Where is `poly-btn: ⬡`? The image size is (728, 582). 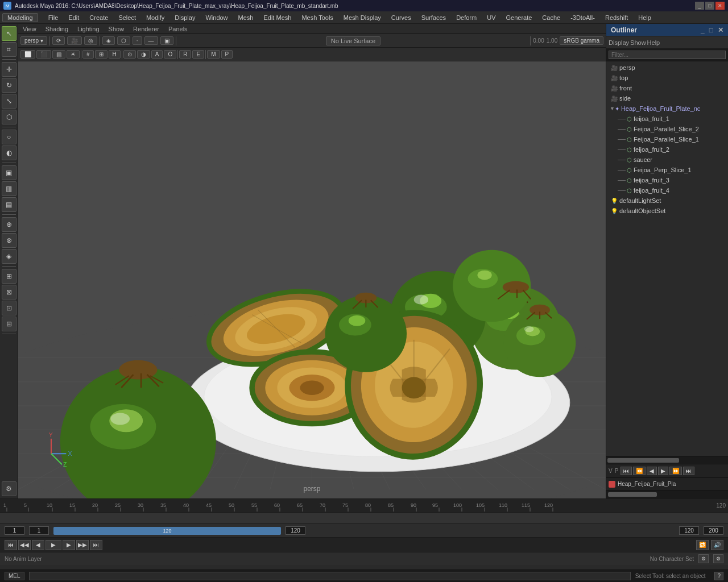 poly-btn: ⬡ is located at coordinates (124, 41).